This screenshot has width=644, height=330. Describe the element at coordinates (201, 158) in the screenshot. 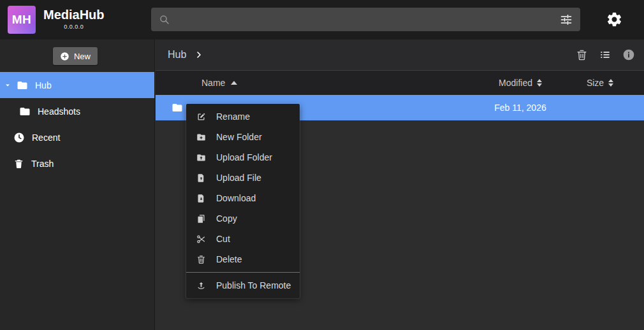

I see `upload-folder-icon` at that location.